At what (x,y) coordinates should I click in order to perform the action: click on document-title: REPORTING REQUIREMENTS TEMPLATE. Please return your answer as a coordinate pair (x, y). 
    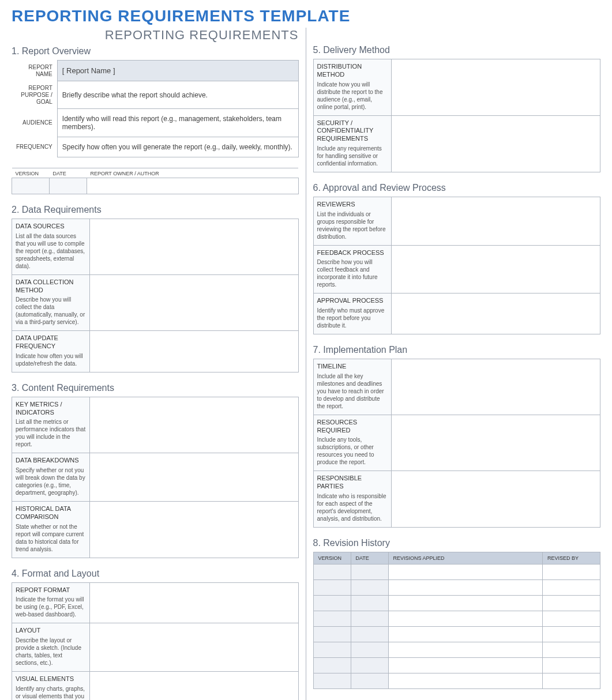
    Looking at the image, I should click on (306, 16).